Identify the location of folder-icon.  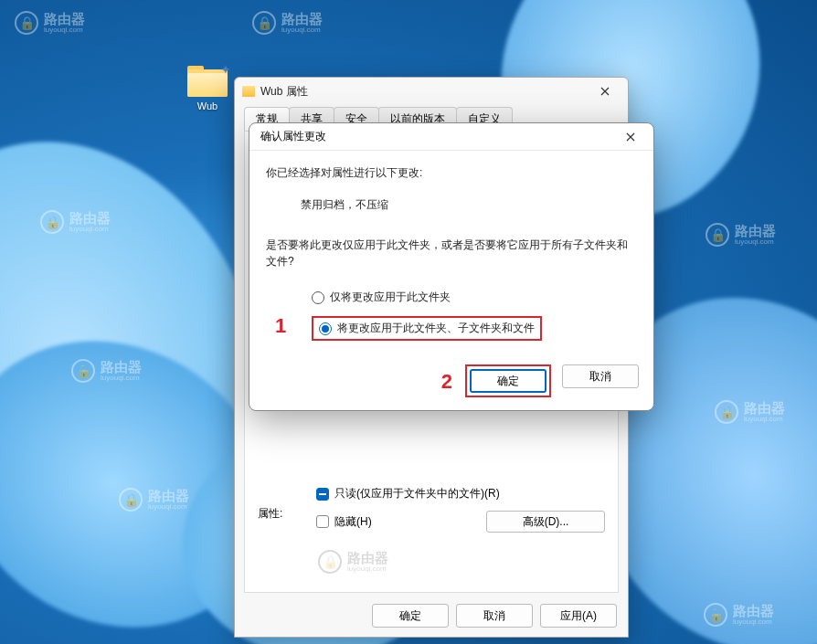
(249, 91).